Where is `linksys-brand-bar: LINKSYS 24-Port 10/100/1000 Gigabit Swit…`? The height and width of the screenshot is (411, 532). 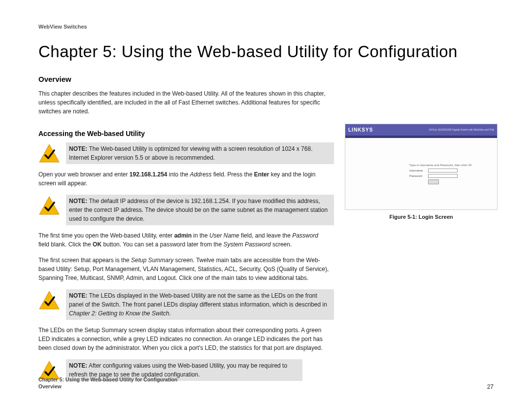 linksys-brand-bar: LINKSYS 24-Port 10/100/1000 Gigabit Swit… is located at coordinates (421, 131).